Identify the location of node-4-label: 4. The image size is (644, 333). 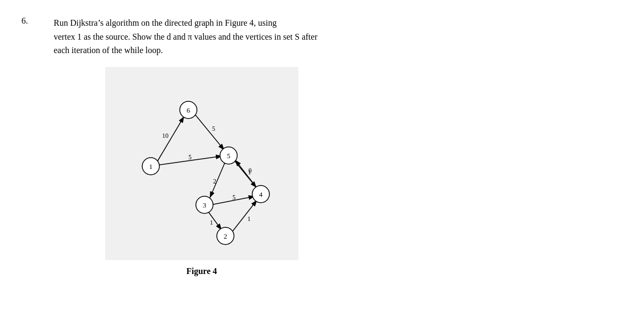
(261, 194).